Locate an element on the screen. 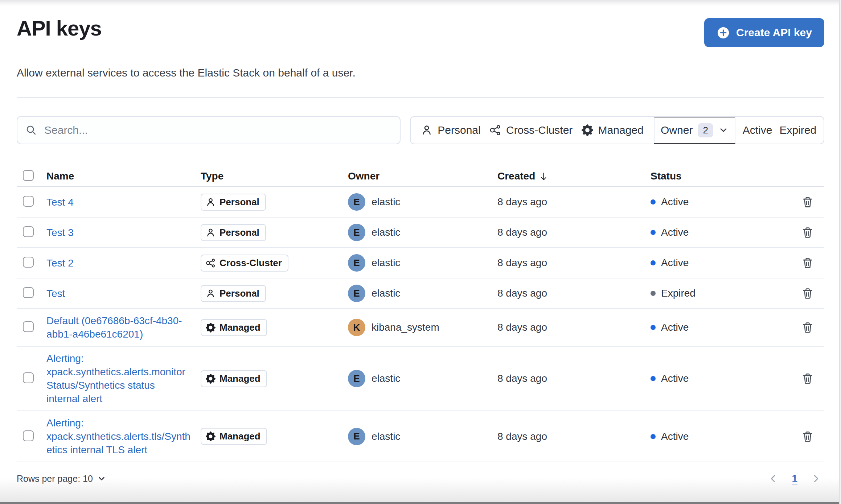  type-badge: Personal is located at coordinates (233, 294).